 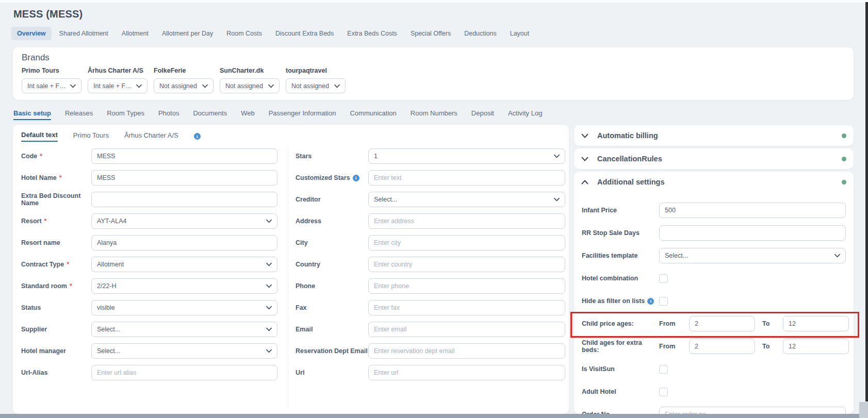 I want to click on infant-price-input, so click(x=752, y=210).